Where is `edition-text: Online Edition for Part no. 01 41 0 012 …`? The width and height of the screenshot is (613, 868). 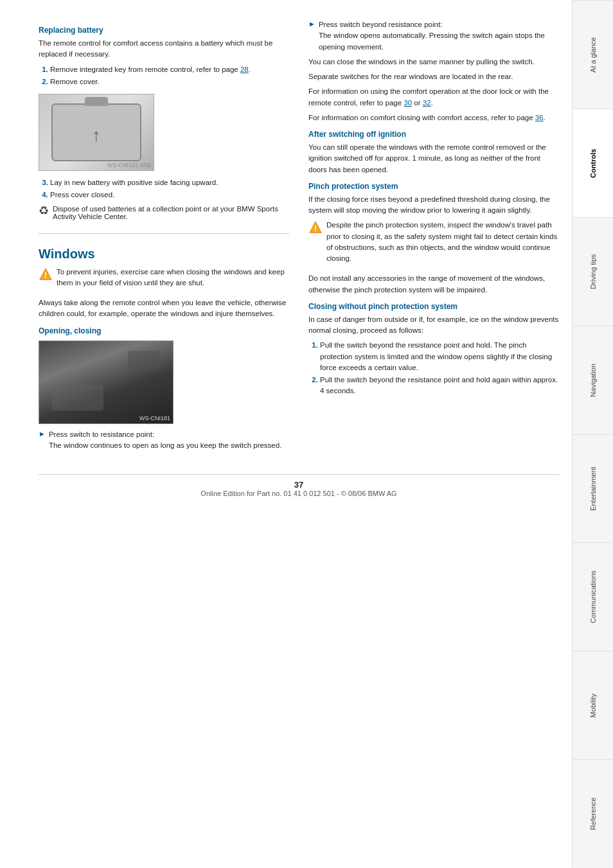
edition-text: Online Edition for Part no. 01 41 0 012 … is located at coordinates (299, 493).